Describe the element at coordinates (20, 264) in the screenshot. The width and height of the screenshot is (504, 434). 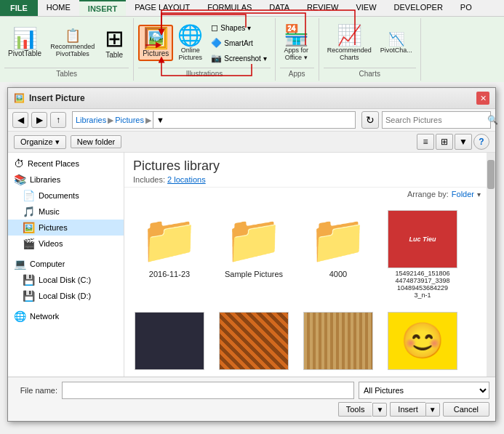
I see `computer-icon: 💻` at that location.